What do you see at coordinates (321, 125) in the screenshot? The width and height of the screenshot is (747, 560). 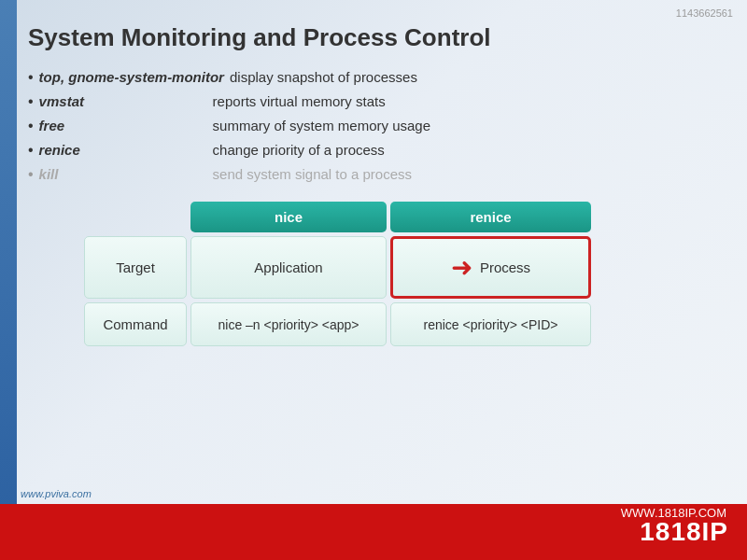 I see `command-description: summary of system memory usage` at bounding box center [321, 125].